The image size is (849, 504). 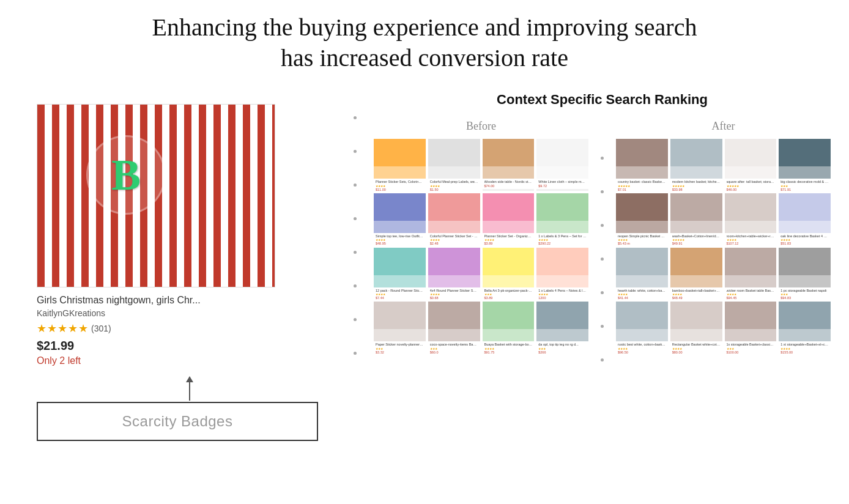 What do you see at coordinates (481, 237) in the screenshot?
I see `before-section: Before Planner Sticker Sets, Coloring St…` at bounding box center [481, 237].